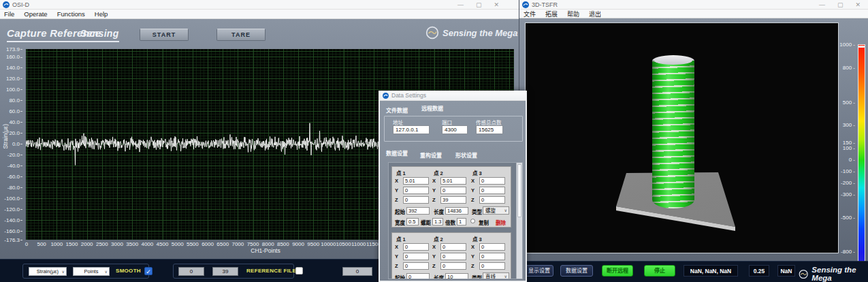 The image size is (868, 282). Describe the element at coordinates (11, 112) in the screenshot. I see `y-tick-label: 60.0` at that location.